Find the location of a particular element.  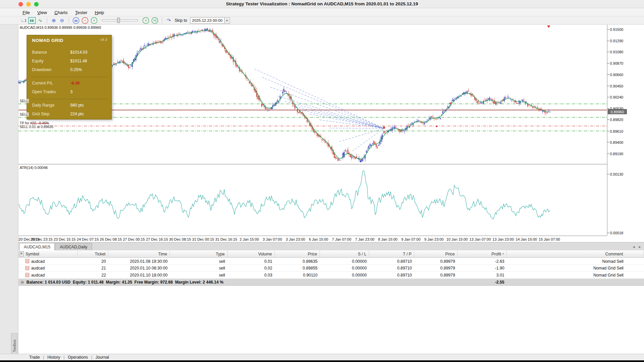

chart-tabs-bar: AUDCAD,M15AUDCAD,Daily◂▸ is located at coordinates (331, 246).